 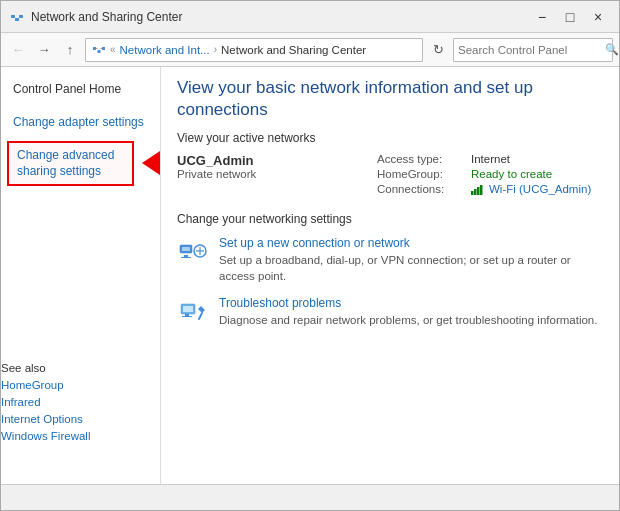 I want to click on page-title: View your basic network information and …, so click(x=390, y=99).